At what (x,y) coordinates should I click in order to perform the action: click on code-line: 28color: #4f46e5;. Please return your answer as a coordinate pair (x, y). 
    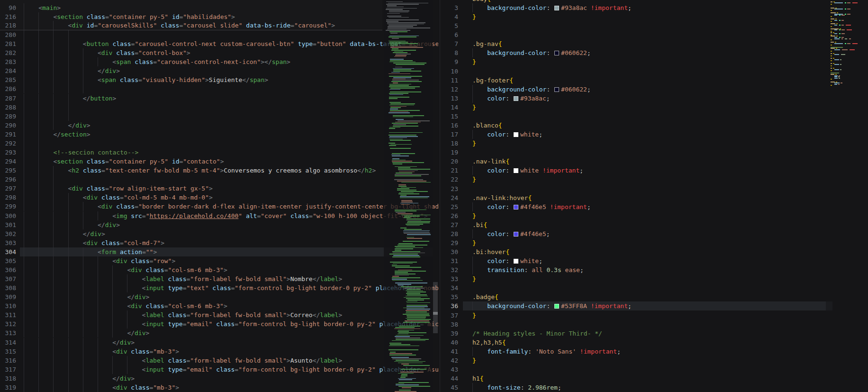
    Looking at the image, I should click on (654, 234).